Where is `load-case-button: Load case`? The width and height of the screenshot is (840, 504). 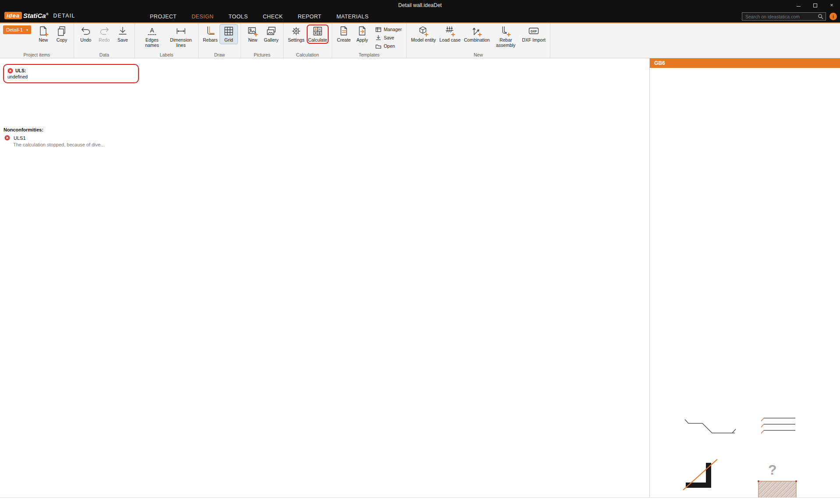
load-case-button: Load case is located at coordinates (450, 34).